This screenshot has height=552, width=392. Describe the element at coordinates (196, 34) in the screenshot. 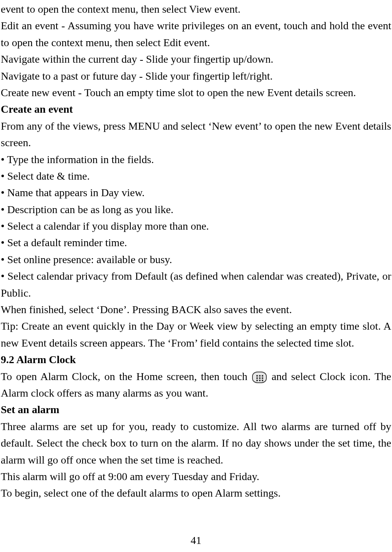

I see `body-text: Edit an event - Assuming you have write …` at that location.